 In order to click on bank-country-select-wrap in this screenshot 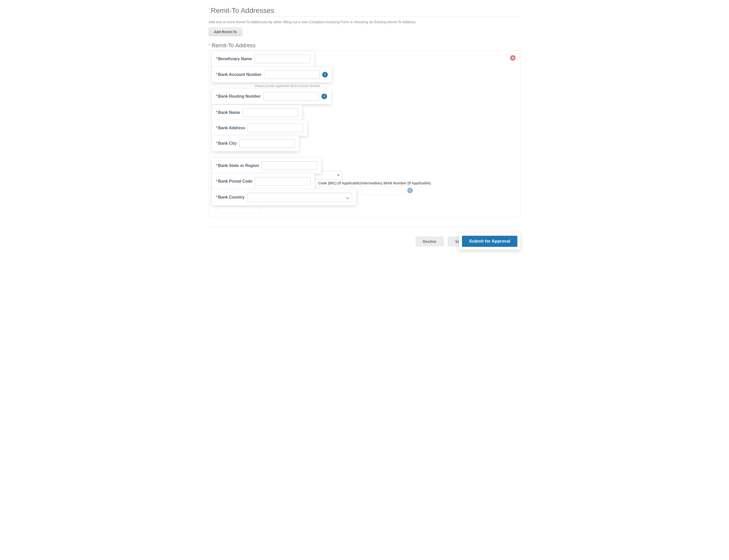, I will do `click(299, 197)`.